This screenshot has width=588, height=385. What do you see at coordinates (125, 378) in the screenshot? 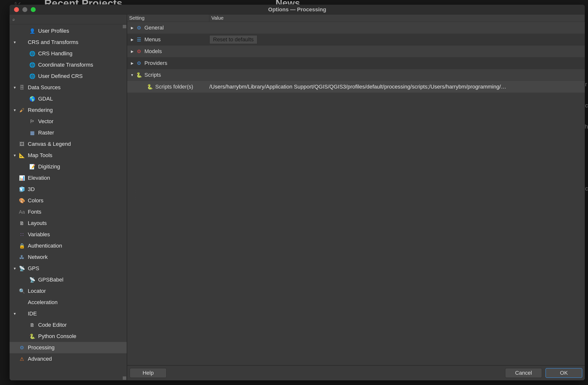
I see `scroll-down-stub` at bounding box center [125, 378].